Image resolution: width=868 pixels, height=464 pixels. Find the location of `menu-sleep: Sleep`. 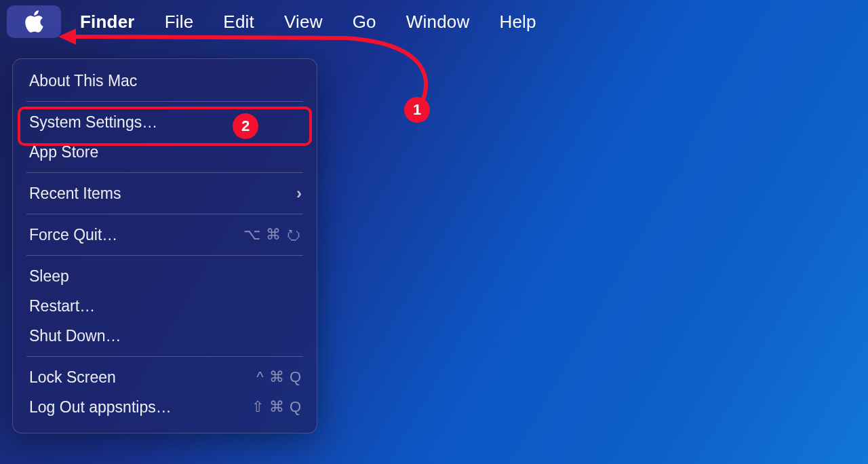

menu-sleep: Sleep is located at coordinates (165, 276).